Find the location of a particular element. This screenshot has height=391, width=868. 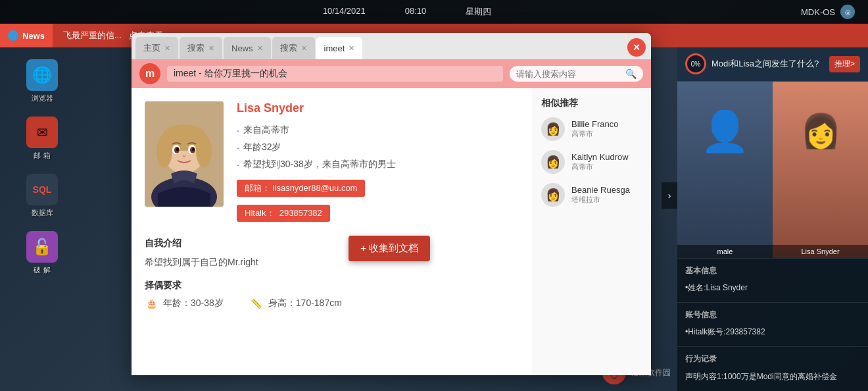

char-card-female: 👩 Lisa Snyder is located at coordinates (821, 170).